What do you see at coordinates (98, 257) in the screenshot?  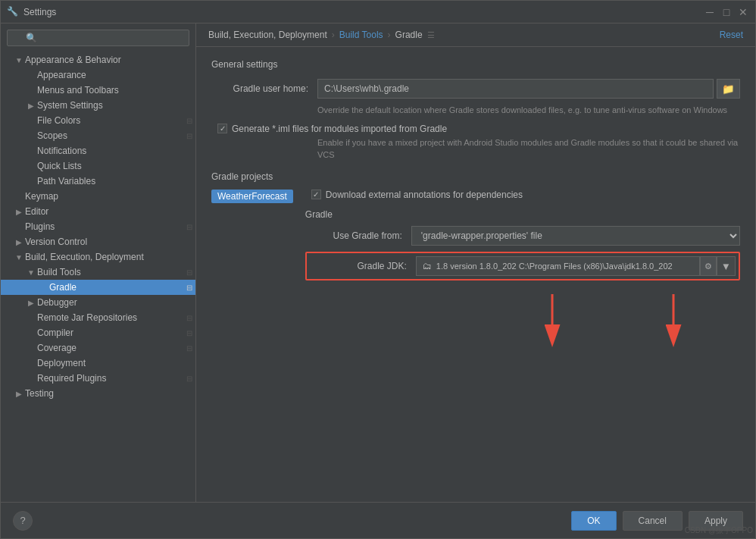 I see `sidebar-item-build-execution: ▼ Build, Execution, Deployment` at bounding box center [98, 257].